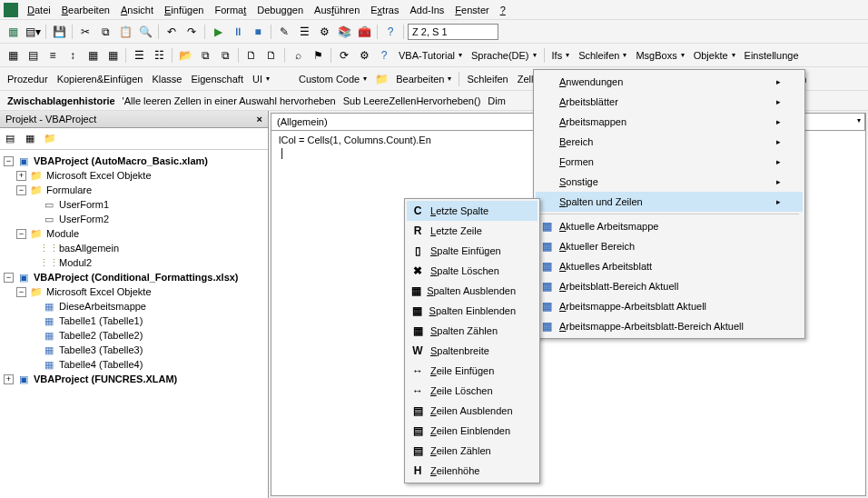  I want to click on submenu-item: ▤Zeilen Zählen, so click(472, 451).